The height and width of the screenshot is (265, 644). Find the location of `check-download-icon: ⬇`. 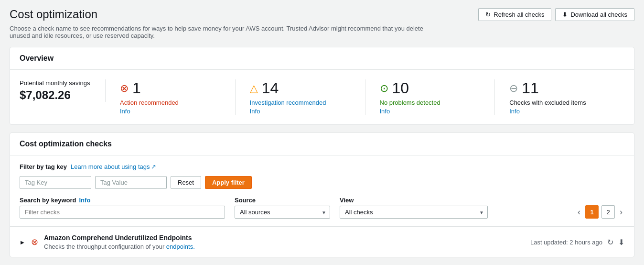

check-download-icon: ⬇ is located at coordinates (621, 242).